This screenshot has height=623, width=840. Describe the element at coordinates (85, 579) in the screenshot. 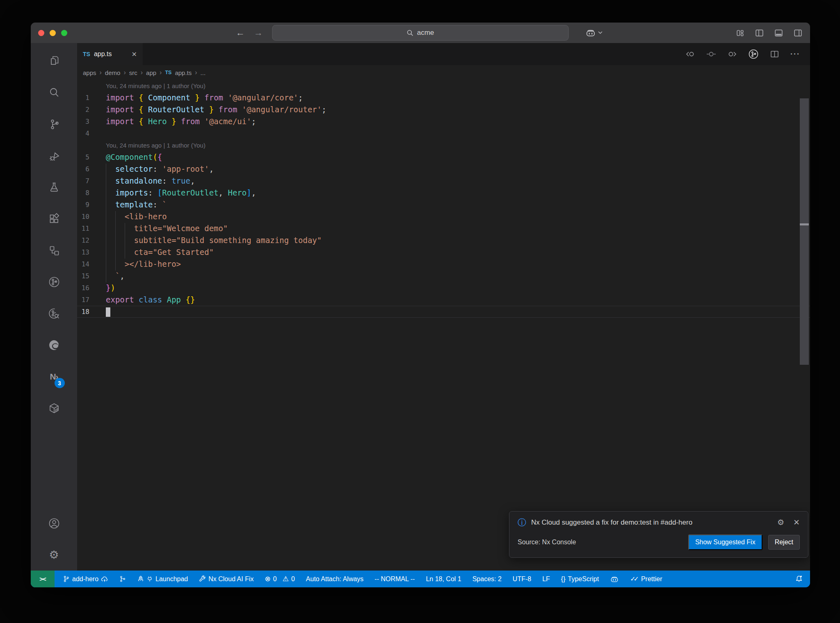

I see `git-branch-status: add-hero` at that location.